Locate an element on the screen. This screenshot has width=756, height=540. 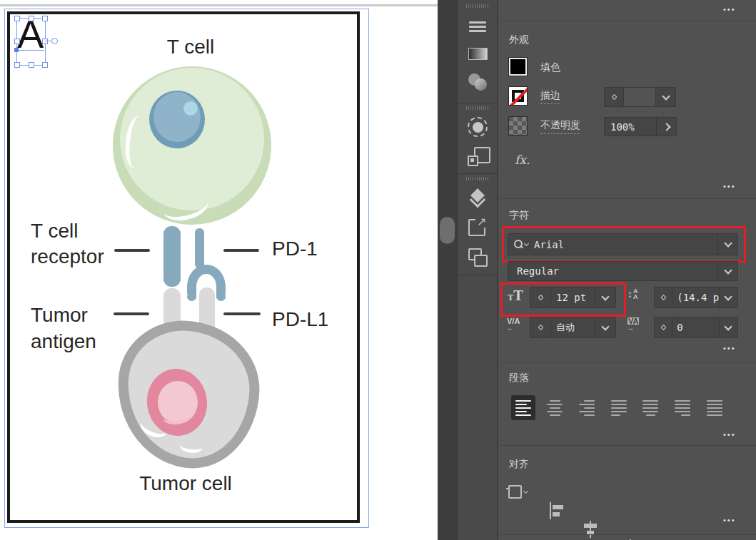
kerning-dropdown is located at coordinates (605, 327).